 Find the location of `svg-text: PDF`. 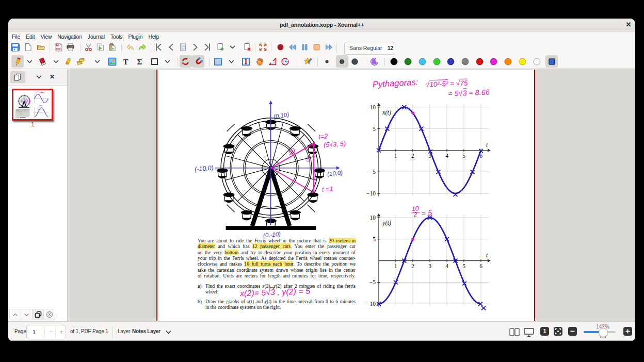

svg-text: PDF is located at coordinates (58, 50).